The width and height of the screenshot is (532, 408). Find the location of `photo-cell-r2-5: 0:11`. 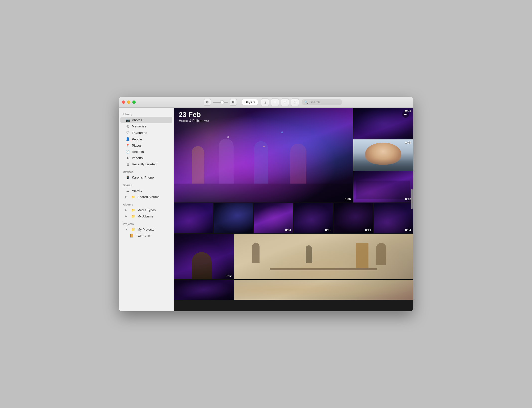

photo-cell-r2-5: 0:11 is located at coordinates (353, 218).